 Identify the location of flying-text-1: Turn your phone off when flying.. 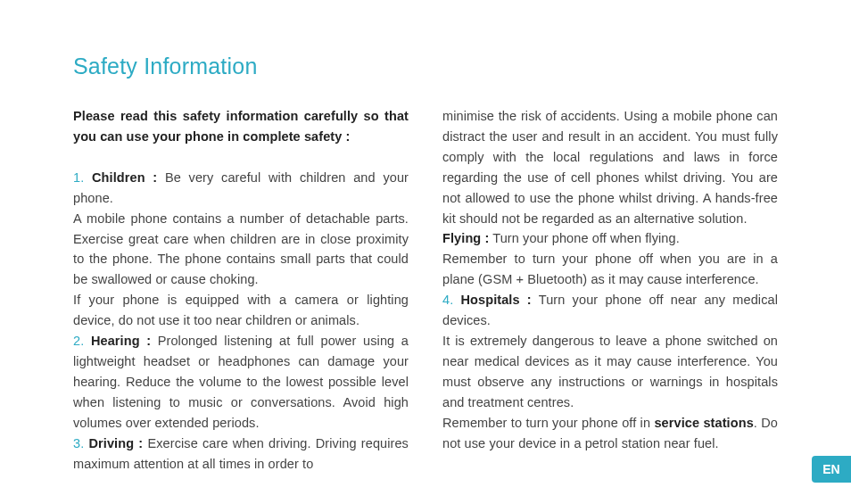
(583, 238).